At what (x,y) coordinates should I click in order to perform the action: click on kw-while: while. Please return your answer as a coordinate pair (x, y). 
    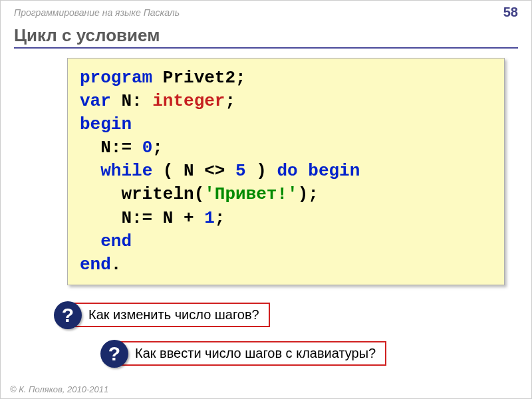
    Looking at the image, I should click on (126, 171).